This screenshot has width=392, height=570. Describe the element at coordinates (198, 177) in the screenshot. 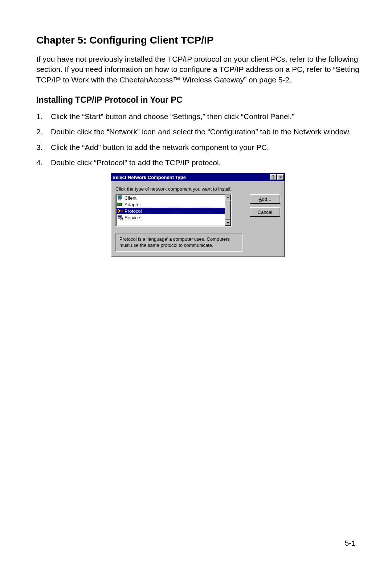

I see `dialog-titlebar: Select Network Component Type ? ×` at that location.